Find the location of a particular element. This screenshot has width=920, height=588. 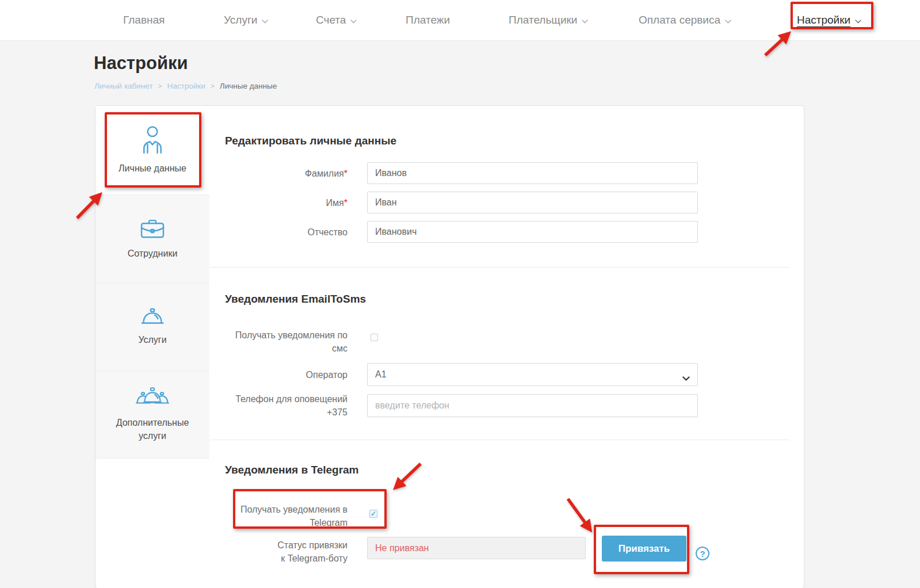

nav-item-payments: Платежи is located at coordinates (428, 20).